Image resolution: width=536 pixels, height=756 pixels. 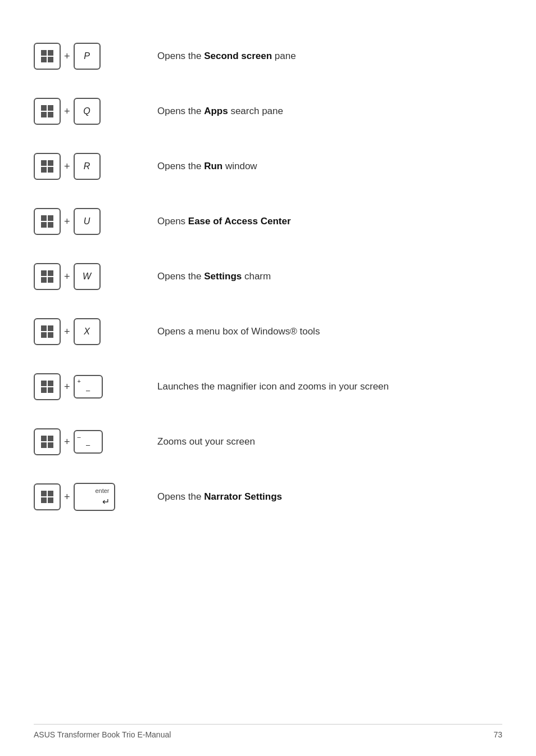 I want to click on key-combo-win-p: + P, so click(x=90, y=56).